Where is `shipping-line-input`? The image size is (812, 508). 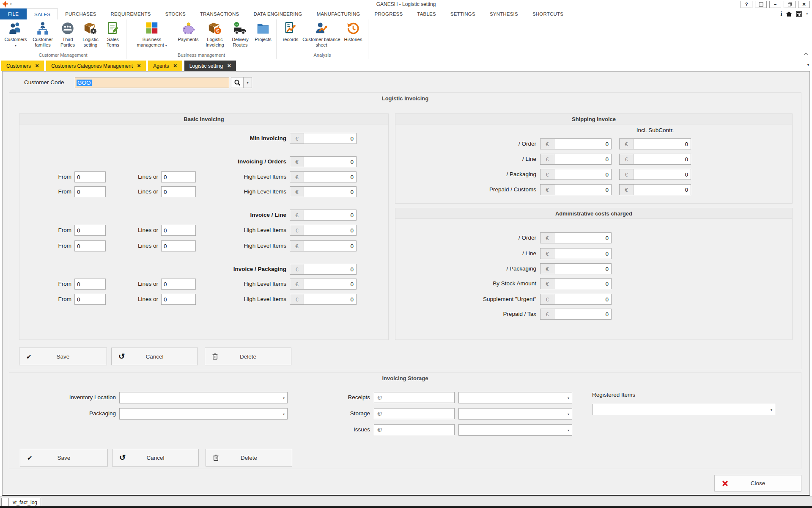 shipping-line-input is located at coordinates (583, 159).